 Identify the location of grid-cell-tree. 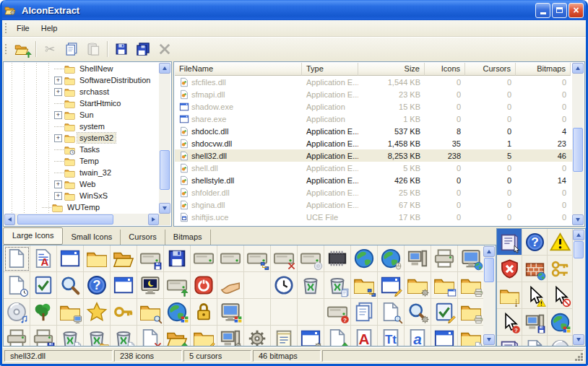
(43, 312).